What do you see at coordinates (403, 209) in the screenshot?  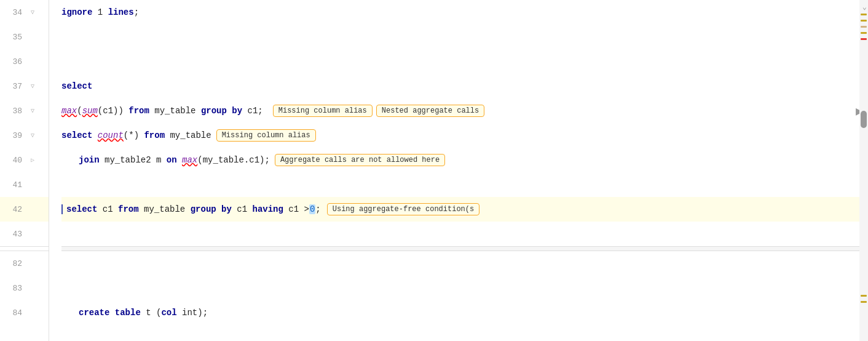 I see `tooltip-line42-aggregate-free: Using aggregate-free condition(s` at bounding box center [403, 209].